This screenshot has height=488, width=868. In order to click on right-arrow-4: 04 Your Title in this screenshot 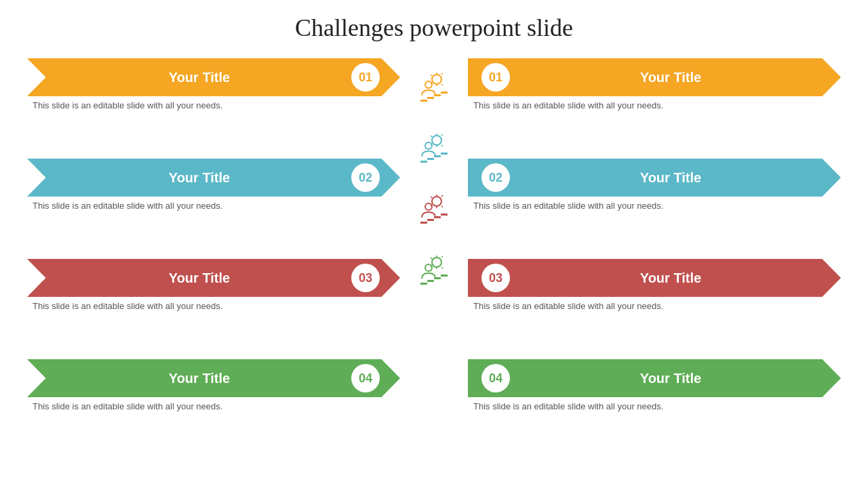, I will do `click(654, 378)`.